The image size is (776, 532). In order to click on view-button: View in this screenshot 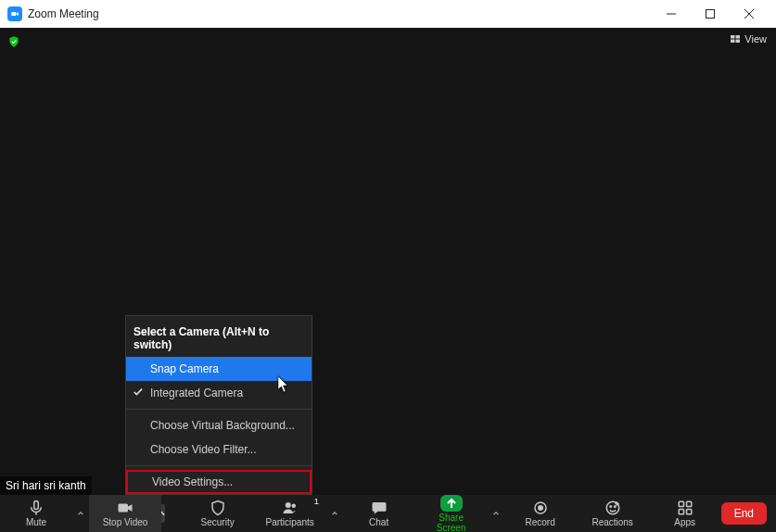, I will do `click(748, 39)`.